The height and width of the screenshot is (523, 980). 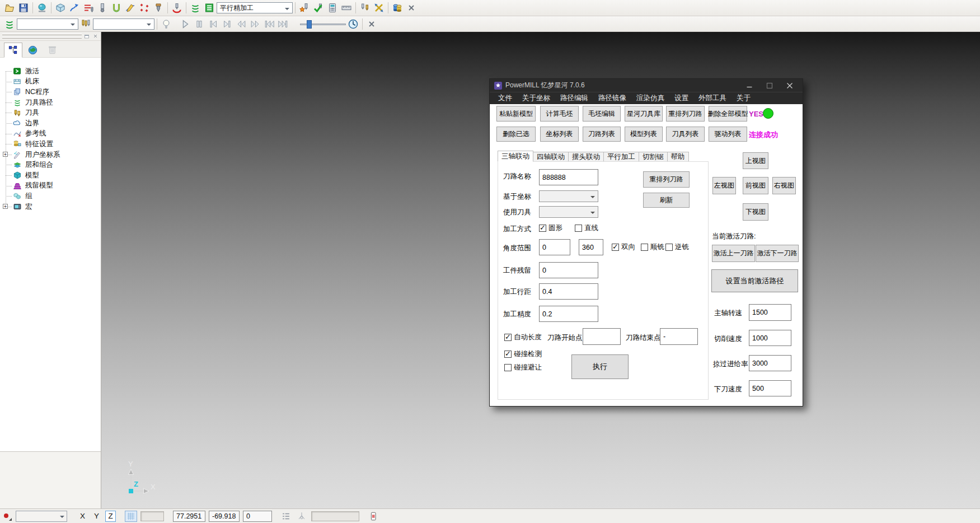 What do you see at coordinates (255, 8) in the screenshot?
I see `strategy-combo: 平行精加工` at bounding box center [255, 8].